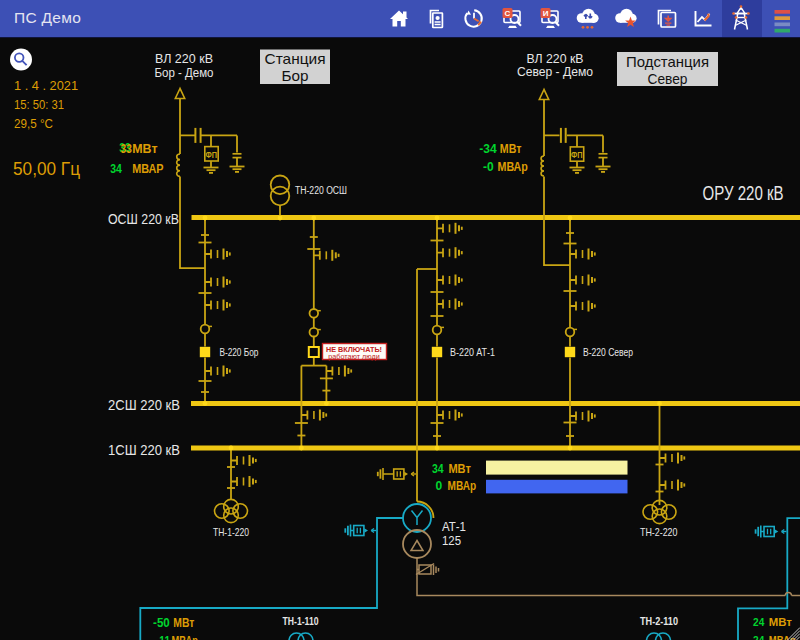 The image size is (800, 640). What do you see at coordinates (148, 169) in the screenshot?
I see `svg-text: МВАР` at bounding box center [148, 169].